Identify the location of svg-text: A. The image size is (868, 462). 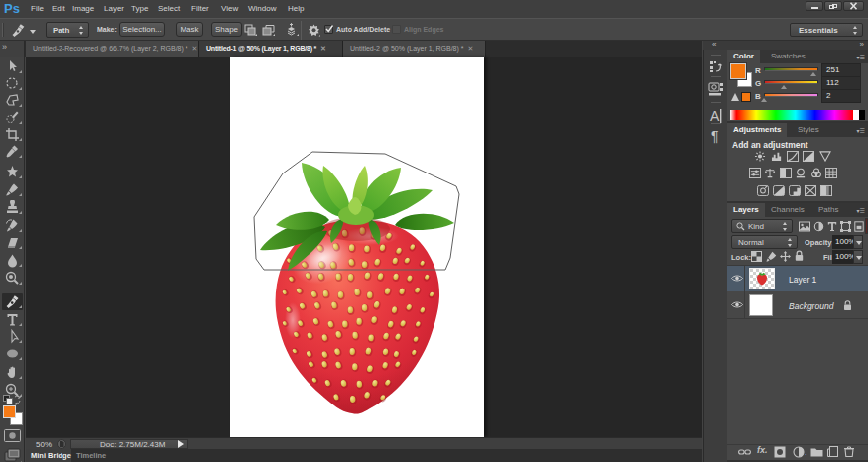
(715, 116).